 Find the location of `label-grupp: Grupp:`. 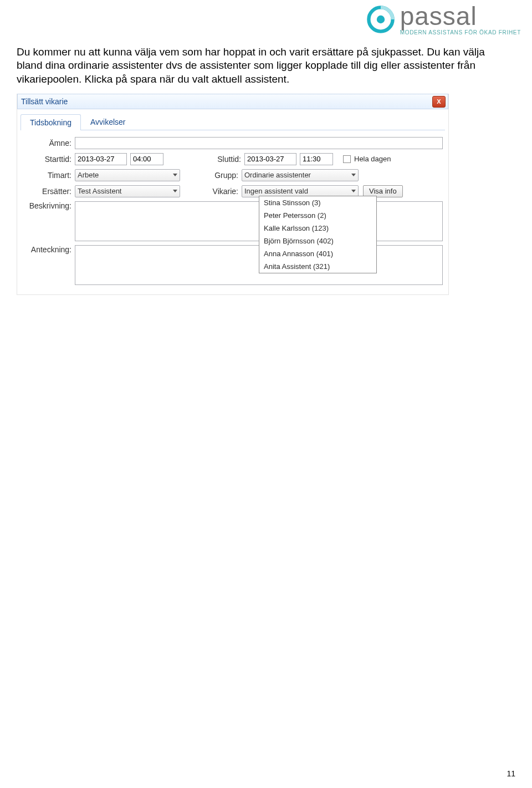

label-grupp: Grupp: is located at coordinates (214, 175).